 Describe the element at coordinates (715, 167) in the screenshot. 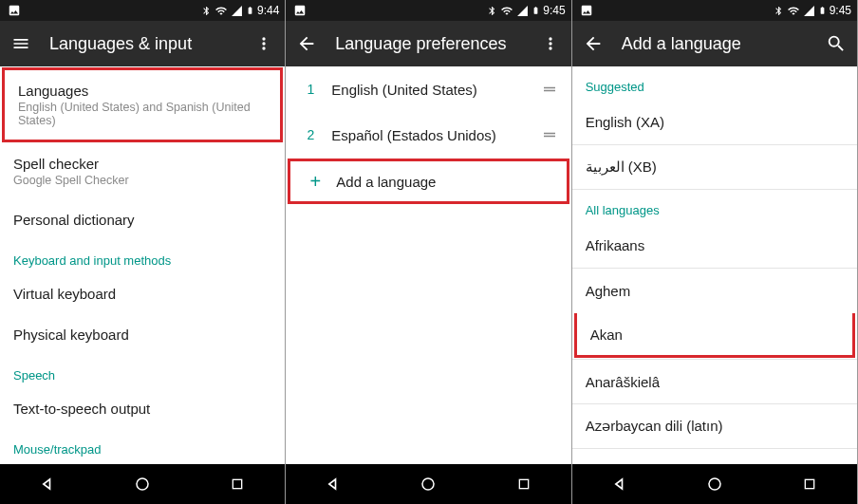

I see `suggested-language-item: العربية (XB)` at that location.